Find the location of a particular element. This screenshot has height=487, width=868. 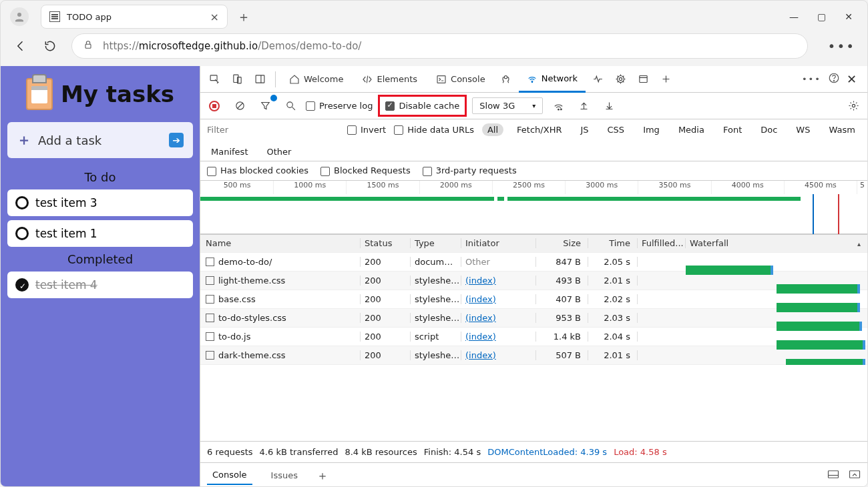

filter-type: Img is located at coordinates (652, 129).